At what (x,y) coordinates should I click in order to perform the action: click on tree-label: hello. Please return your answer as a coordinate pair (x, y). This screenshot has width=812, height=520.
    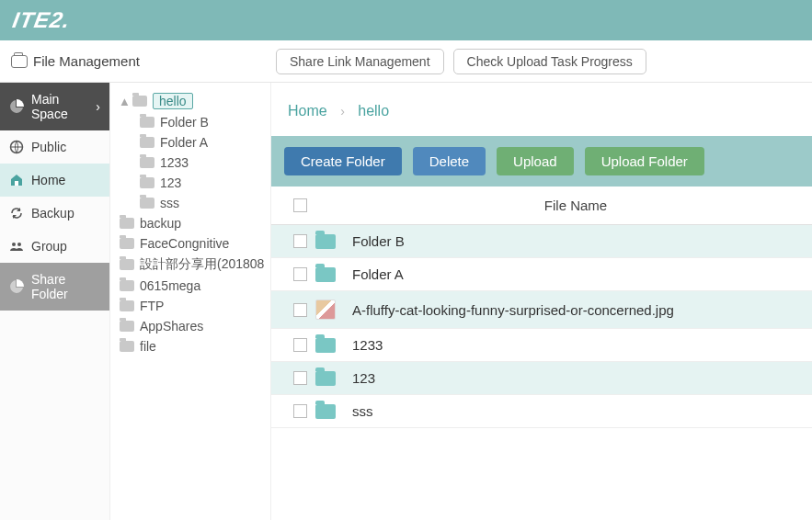
    Looking at the image, I should click on (173, 101).